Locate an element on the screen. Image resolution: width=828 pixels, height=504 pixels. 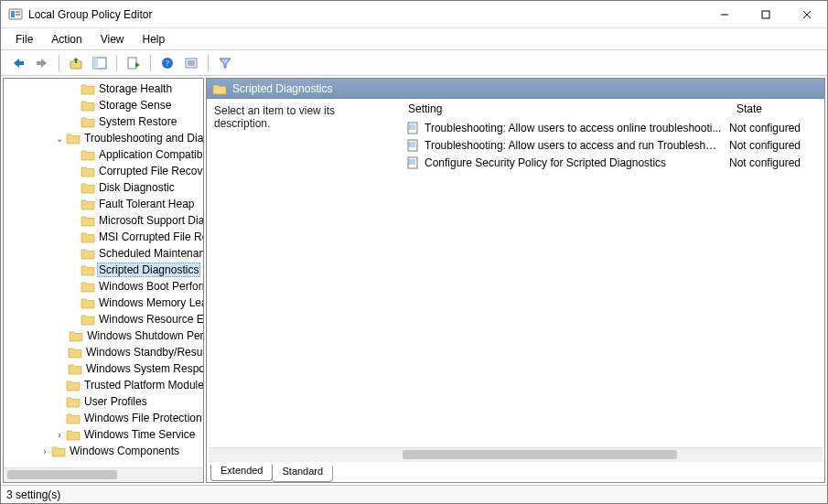
show-hide-tree-button is located at coordinates (100, 63).